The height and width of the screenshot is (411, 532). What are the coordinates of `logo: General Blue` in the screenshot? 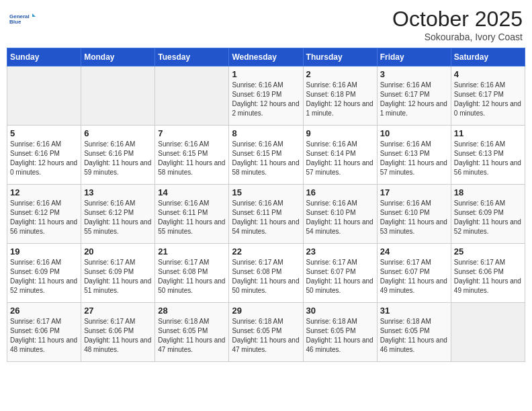 It's located at (23, 19).